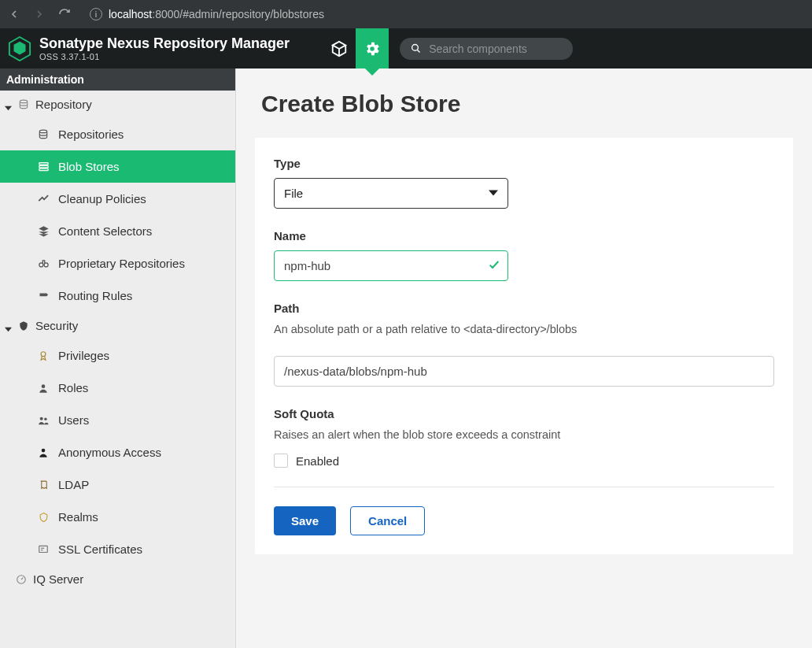  I want to click on browser-back-button, so click(14, 14).